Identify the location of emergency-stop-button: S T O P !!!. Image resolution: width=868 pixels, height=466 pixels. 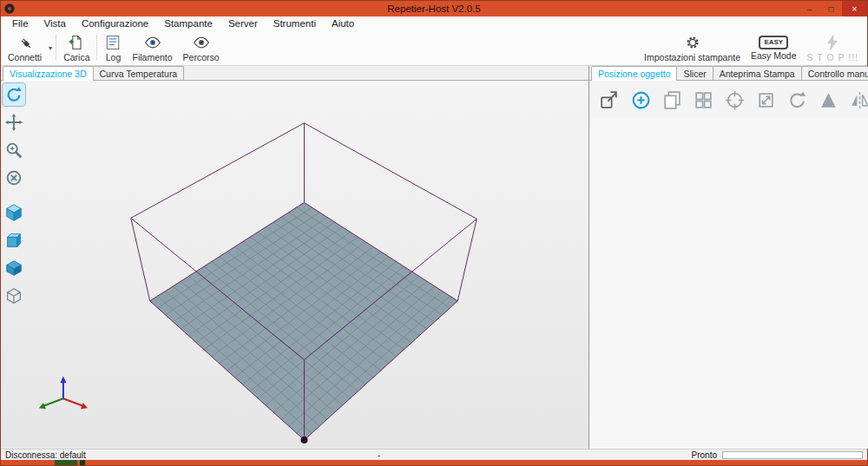
(833, 48).